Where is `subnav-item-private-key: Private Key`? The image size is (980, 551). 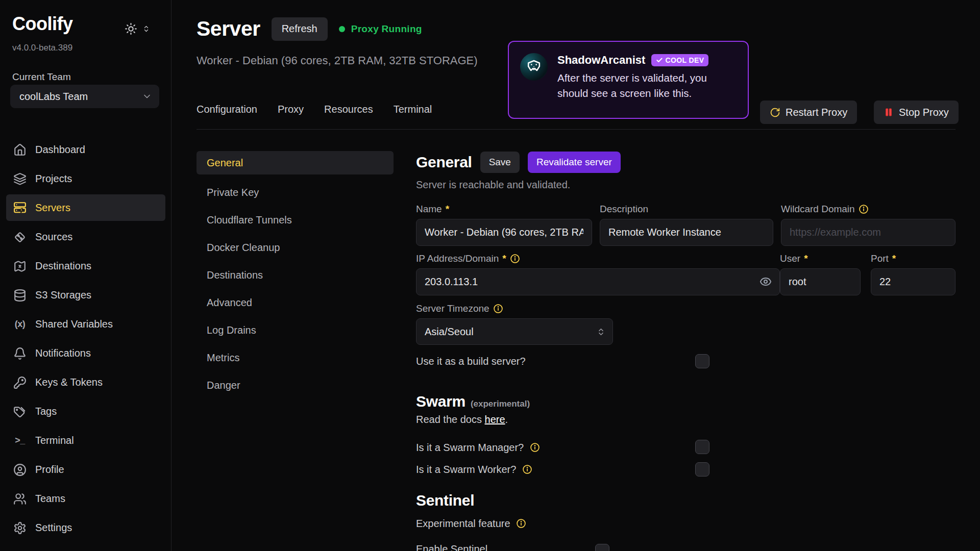 subnav-item-private-key: Private Key is located at coordinates (295, 192).